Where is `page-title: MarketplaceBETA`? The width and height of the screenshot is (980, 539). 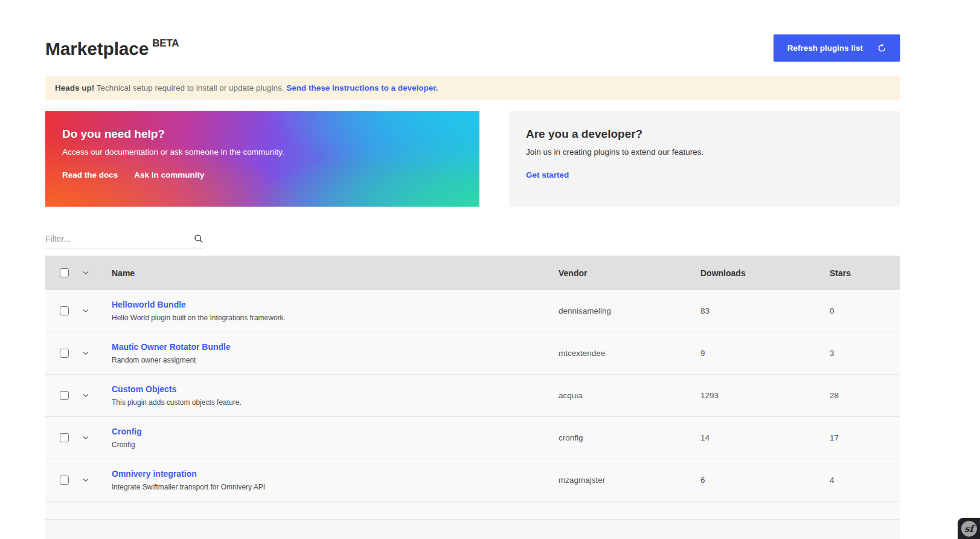 page-title: MarketplaceBETA is located at coordinates (112, 48).